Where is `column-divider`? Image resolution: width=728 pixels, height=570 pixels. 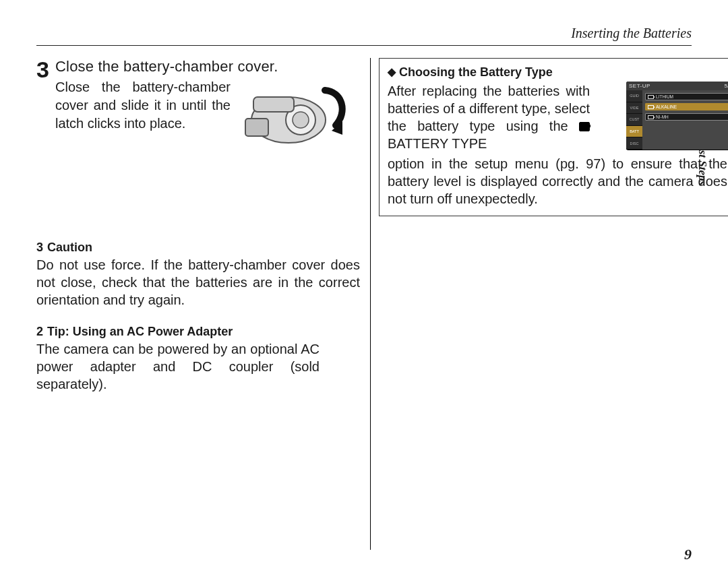
column-divider is located at coordinates (371, 304).